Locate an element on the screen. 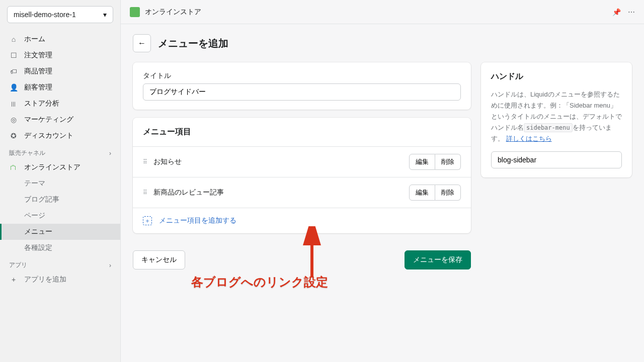 This screenshot has height=362, width=644. title-card: タイトル is located at coordinates (302, 86).